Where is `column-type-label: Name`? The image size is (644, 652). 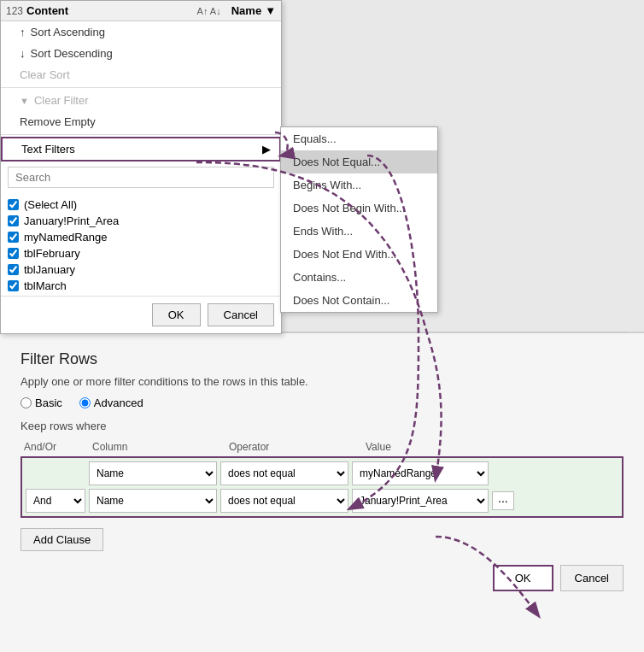 column-type-label: Name is located at coordinates (246, 10).